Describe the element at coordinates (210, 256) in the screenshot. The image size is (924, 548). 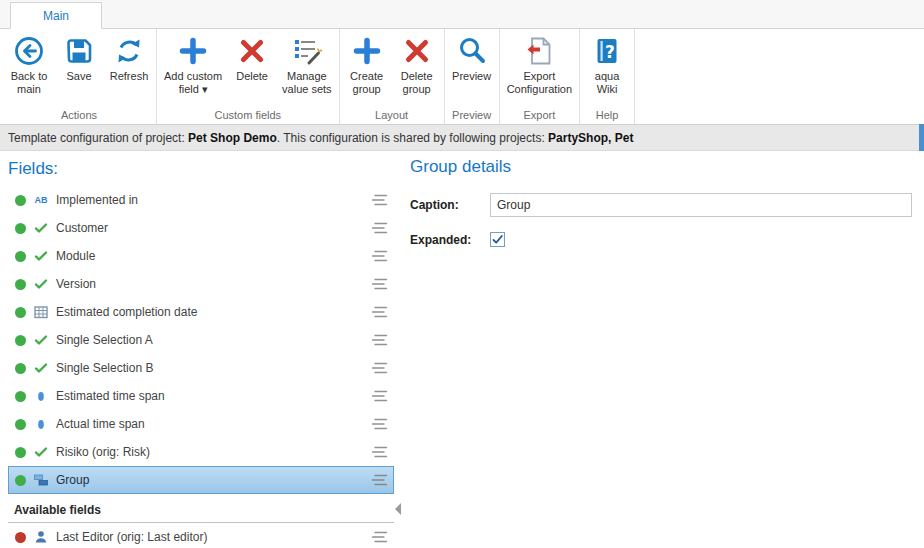
I see `field-label: Module` at that location.